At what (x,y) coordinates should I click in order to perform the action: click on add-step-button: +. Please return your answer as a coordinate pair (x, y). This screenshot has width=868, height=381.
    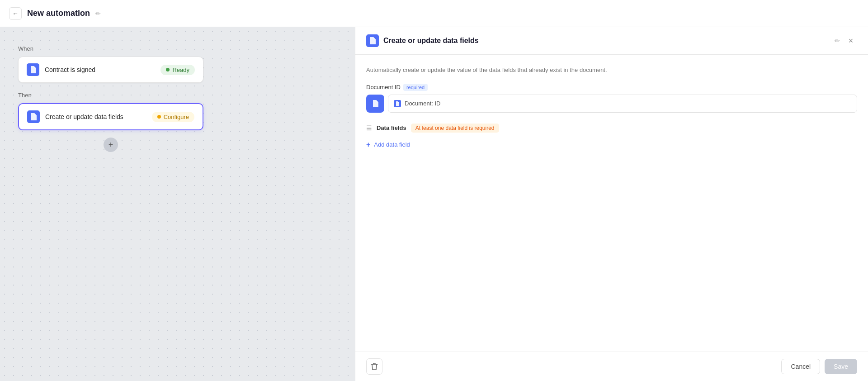
    Looking at the image, I should click on (111, 145).